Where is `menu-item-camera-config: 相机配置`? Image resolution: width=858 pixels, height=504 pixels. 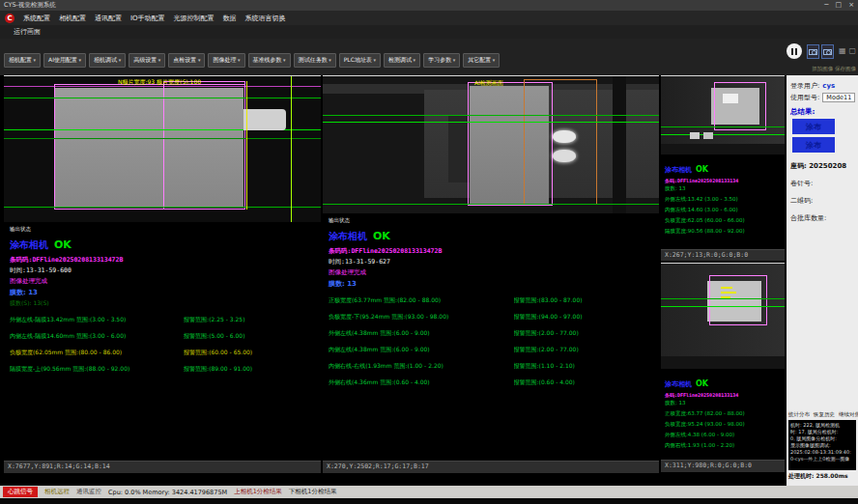 menu-item-camera-config: 相机配置 is located at coordinates (72, 18).